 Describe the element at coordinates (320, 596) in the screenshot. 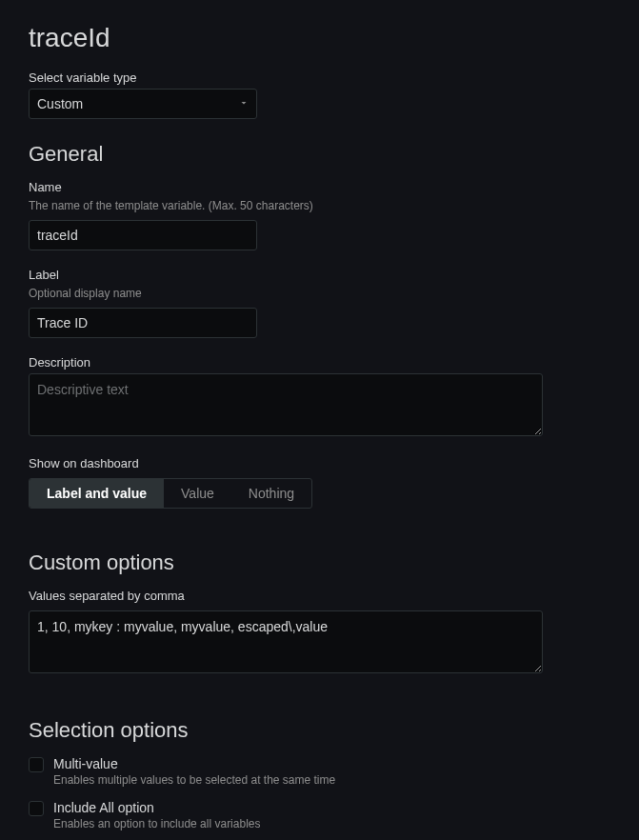

I see `custom-values-label: Values separated by comma` at that location.